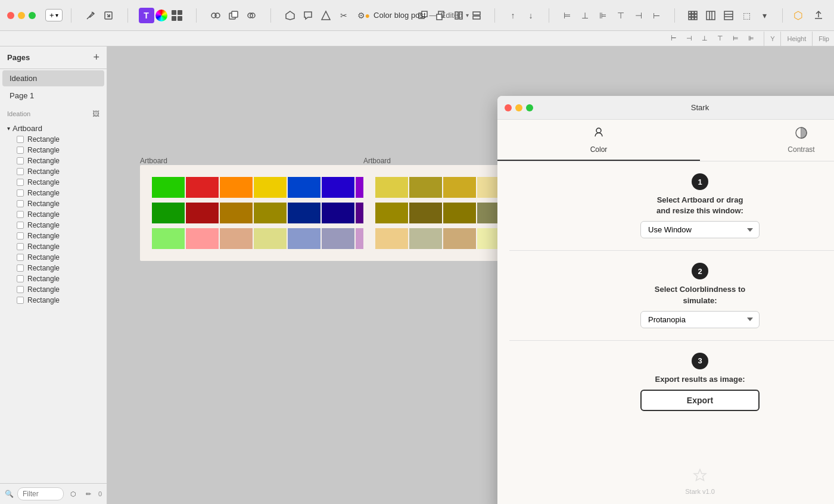 The height and width of the screenshot is (504, 834). I want to click on view-tools: ⬚ ▾, so click(729, 15).